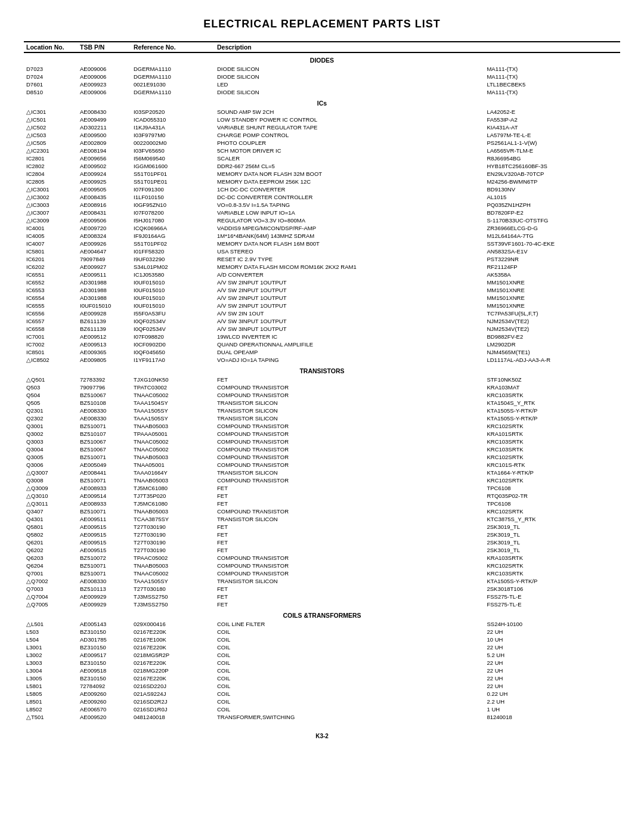  What do you see at coordinates (173, 228) in the screenshot?
I see `cell-reference: ICQK06966A` at bounding box center [173, 228].